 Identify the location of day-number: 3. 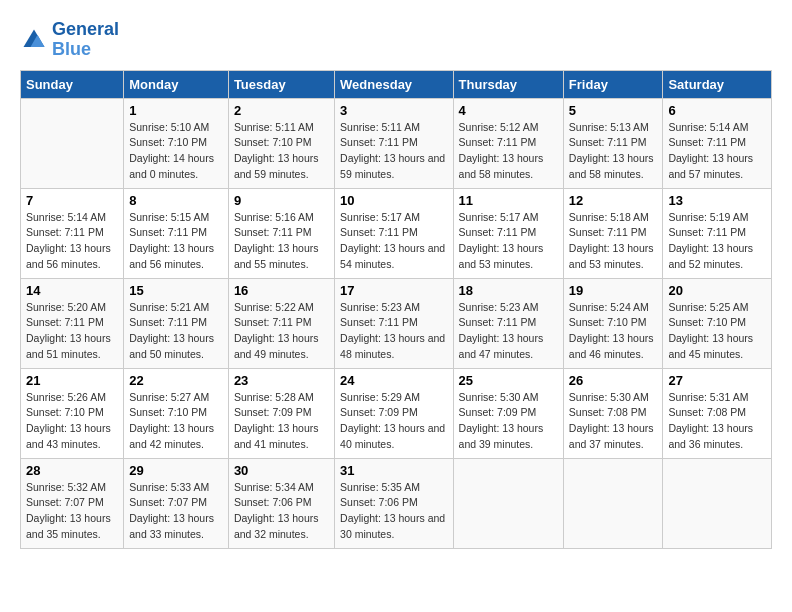
(394, 110).